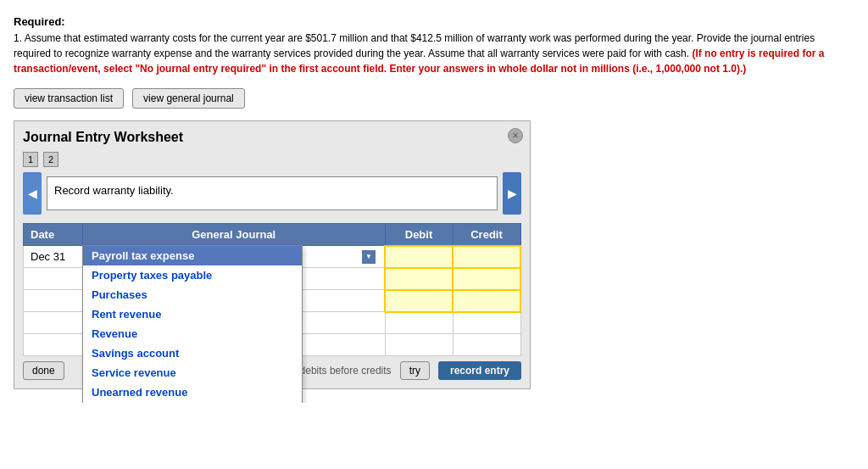 This screenshot has width=868, height=469. Describe the element at coordinates (192, 324) in the screenshot. I see `dropdown-popup: Payroll tax expense Property taxes payab…` at that location.